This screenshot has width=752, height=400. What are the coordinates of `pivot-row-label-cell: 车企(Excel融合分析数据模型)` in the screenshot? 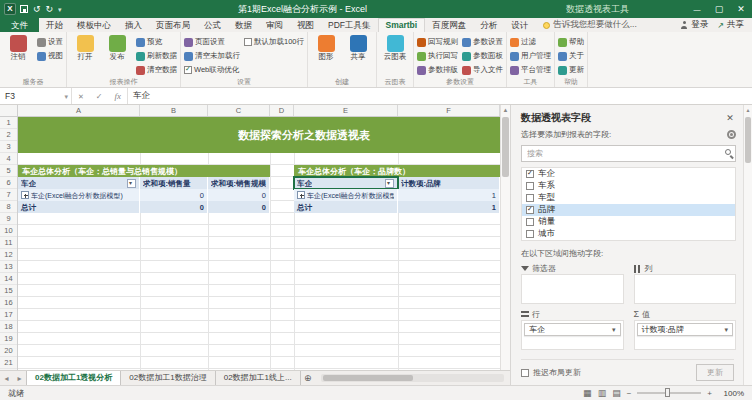 It's located at (346, 195).